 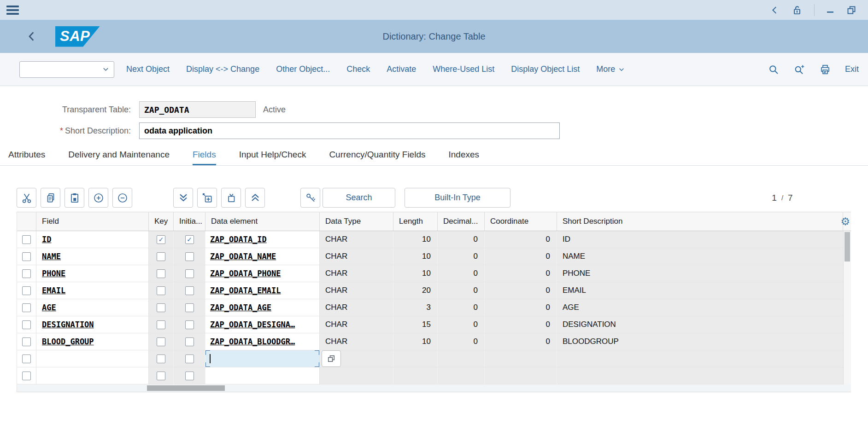 What do you see at coordinates (359, 198) in the screenshot?
I see `search-button: Search` at bounding box center [359, 198].